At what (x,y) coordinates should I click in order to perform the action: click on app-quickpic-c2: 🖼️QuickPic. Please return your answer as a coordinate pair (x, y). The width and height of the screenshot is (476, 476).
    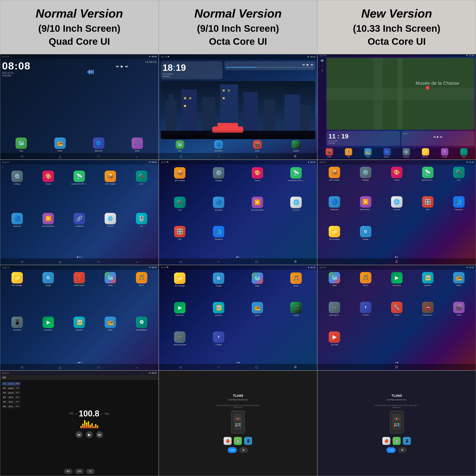
    Looking at the image, I should click on (219, 316).